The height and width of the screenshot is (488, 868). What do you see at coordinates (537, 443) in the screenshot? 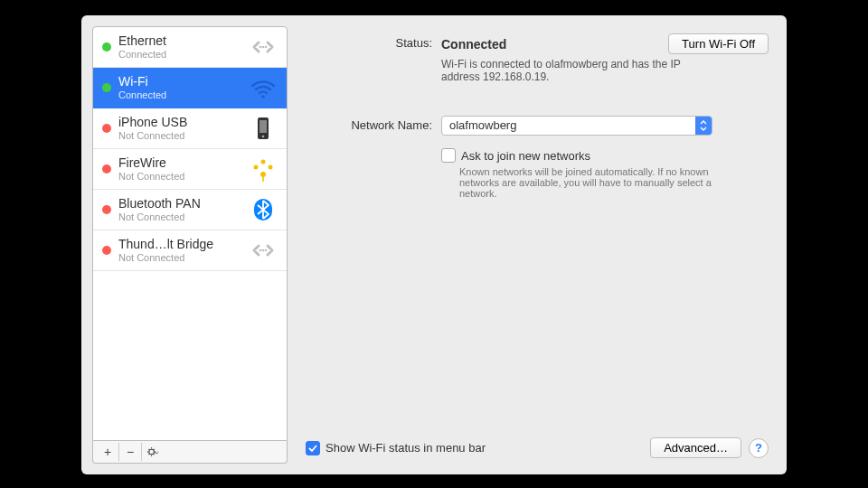
I see `bottom-bar: Show Wi-Fi status in menu bar Advanced… …` at bounding box center [537, 443].